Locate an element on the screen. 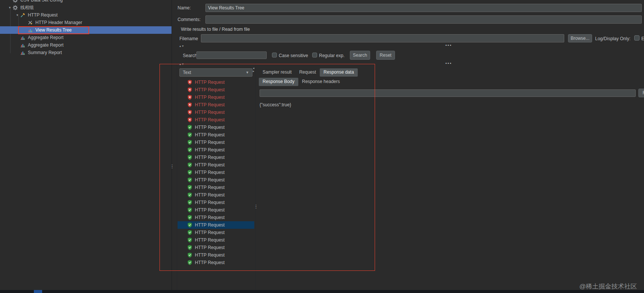 Image resolution: width=644 pixels, height=293 pixels. tab-request: Request is located at coordinates (308, 72).